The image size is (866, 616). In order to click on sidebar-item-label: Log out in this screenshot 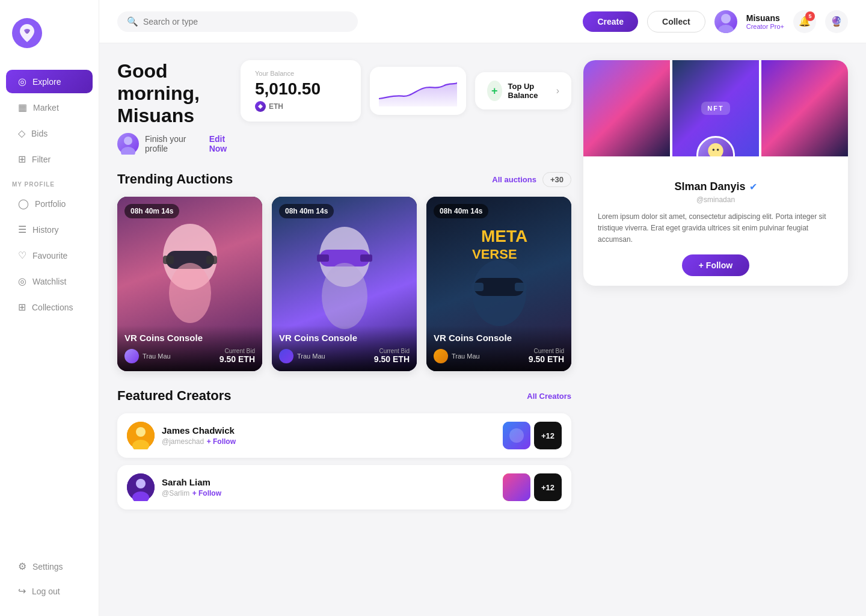, I will do `click(46, 591)`.